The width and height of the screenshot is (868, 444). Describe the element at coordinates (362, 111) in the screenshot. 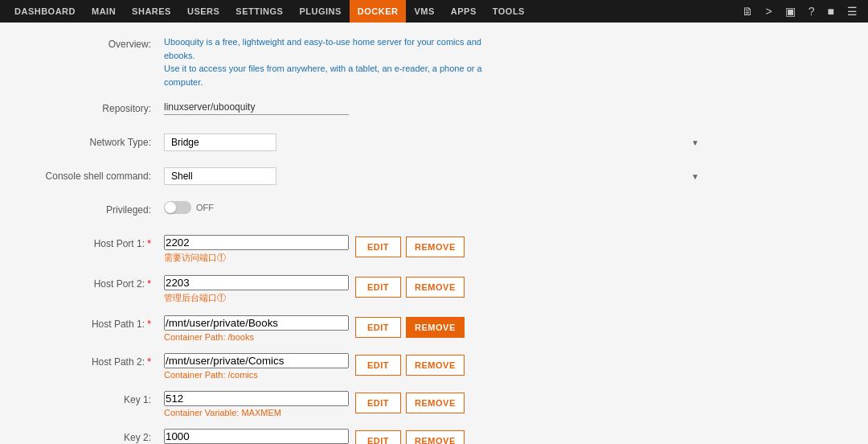

I see `repository-row: Repository:` at that location.